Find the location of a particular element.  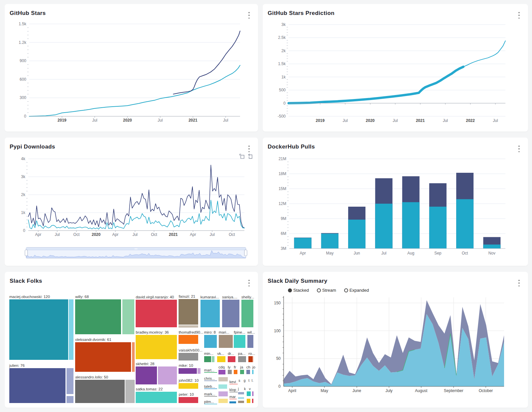

treemap-cell-label: j is located at coordinates (238, 389).